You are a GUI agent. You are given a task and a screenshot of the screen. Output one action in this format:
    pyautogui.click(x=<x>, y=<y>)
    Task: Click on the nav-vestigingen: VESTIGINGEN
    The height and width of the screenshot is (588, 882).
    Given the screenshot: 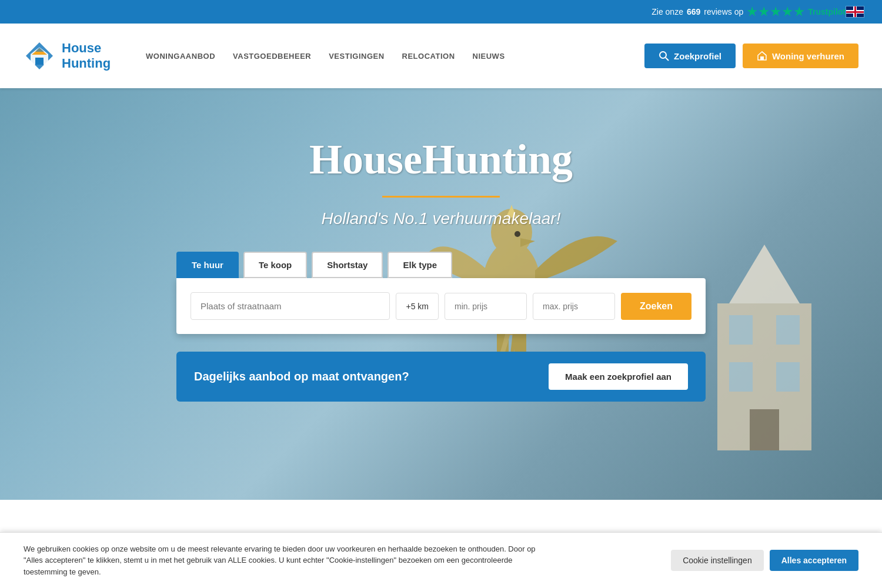 What is the action you would take?
    pyautogui.click(x=356, y=56)
    